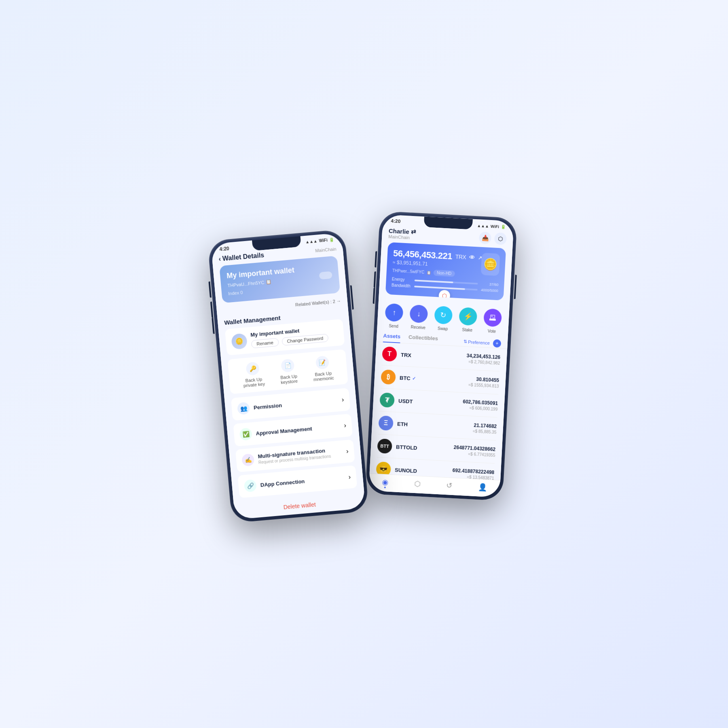 Image resolution: width=728 pixels, height=728 pixels. I want to click on battery-icon-p2: 🔋, so click(503, 227).